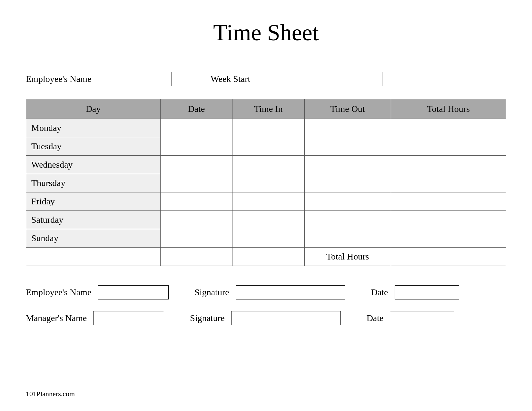 The width and height of the screenshot is (532, 411). Describe the element at coordinates (266, 165) in the screenshot. I see `table-row: Wednesday` at that location.